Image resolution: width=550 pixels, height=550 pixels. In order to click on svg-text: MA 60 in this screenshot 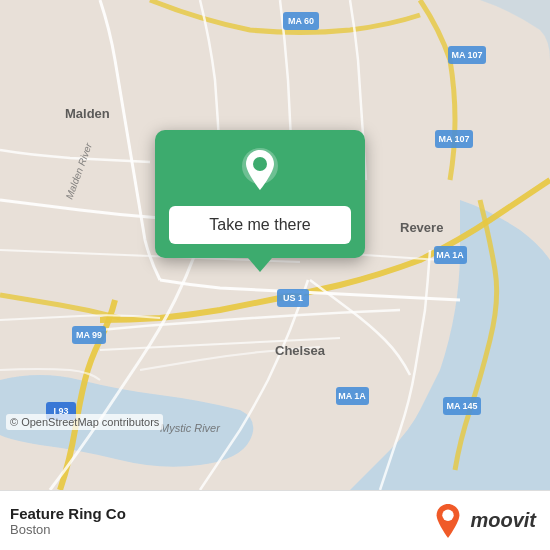, I will do `click(301, 21)`.